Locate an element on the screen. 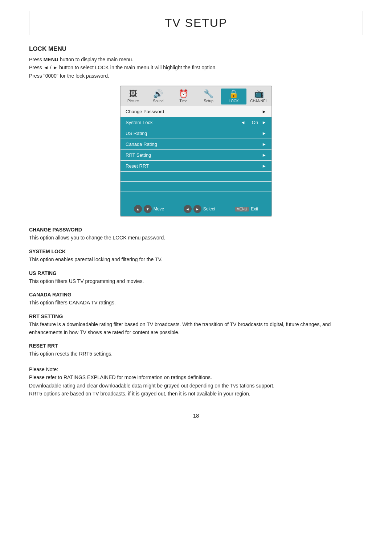  menu-row-system-lock: System Lock ◄ On ► is located at coordinates (196, 123).